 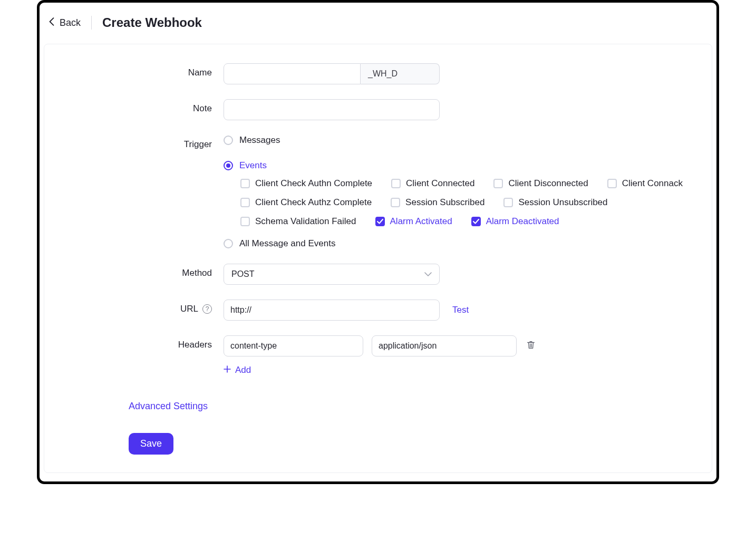 I want to click on event-label: Session Unsubscribed, so click(x=563, y=202).